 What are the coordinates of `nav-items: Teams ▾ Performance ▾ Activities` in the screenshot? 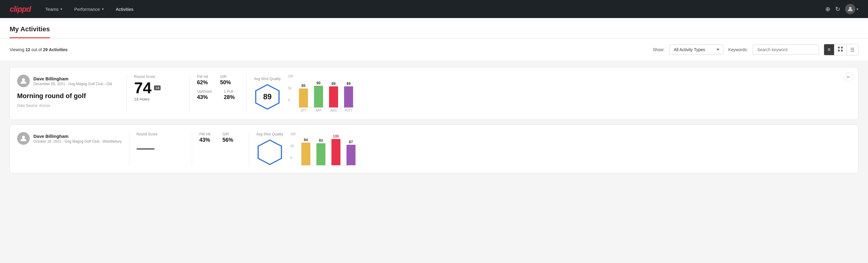 It's located at (428, 9).